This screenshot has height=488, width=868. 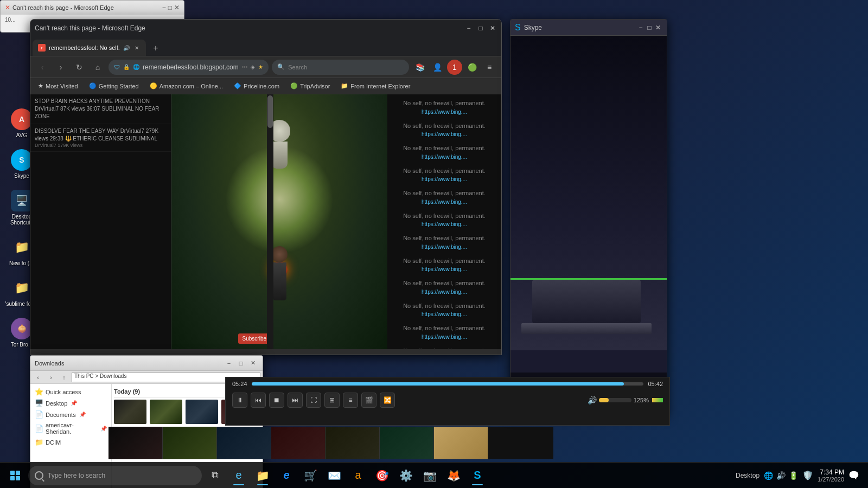 What do you see at coordinates (334, 476) in the screenshot?
I see `taskbar-mail-btn: ✉️` at bounding box center [334, 476].